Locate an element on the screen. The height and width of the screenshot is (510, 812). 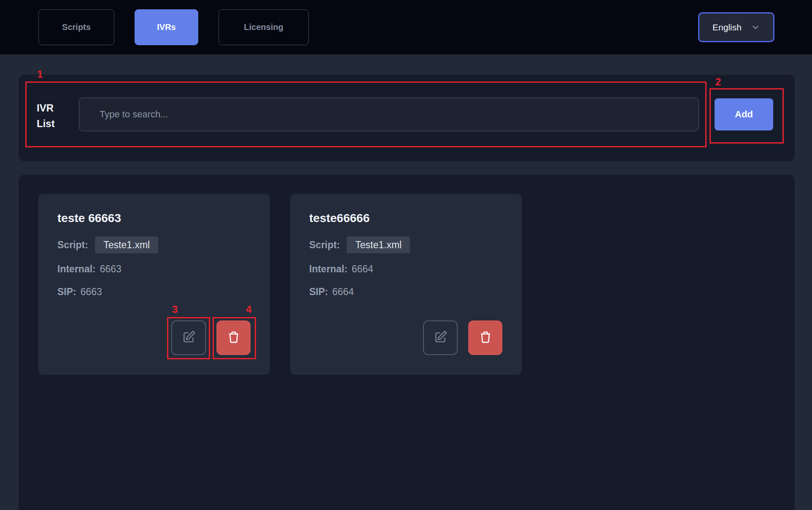
nav-tabs: Scripts IVRs Licensing is located at coordinates (174, 27).